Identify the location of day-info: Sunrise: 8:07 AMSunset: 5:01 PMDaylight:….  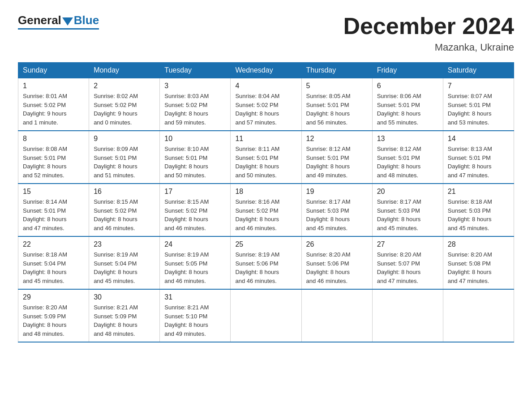
(478, 109).